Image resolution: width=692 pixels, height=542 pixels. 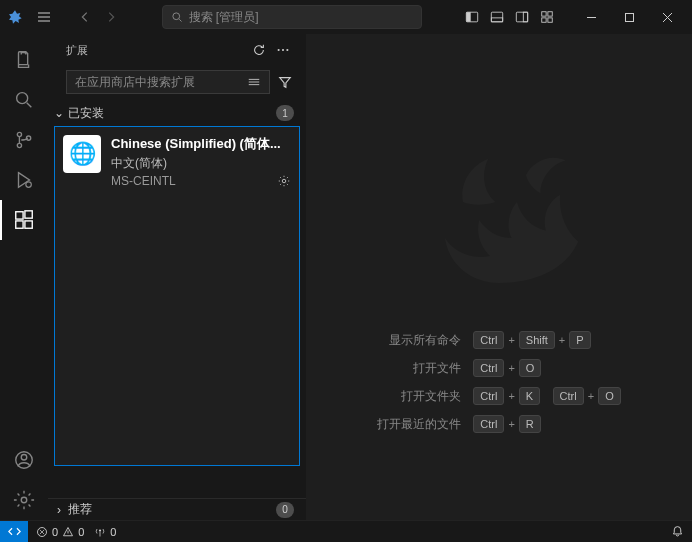 I want to click on sidebar-title: 扩展, so click(x=77, y=50).